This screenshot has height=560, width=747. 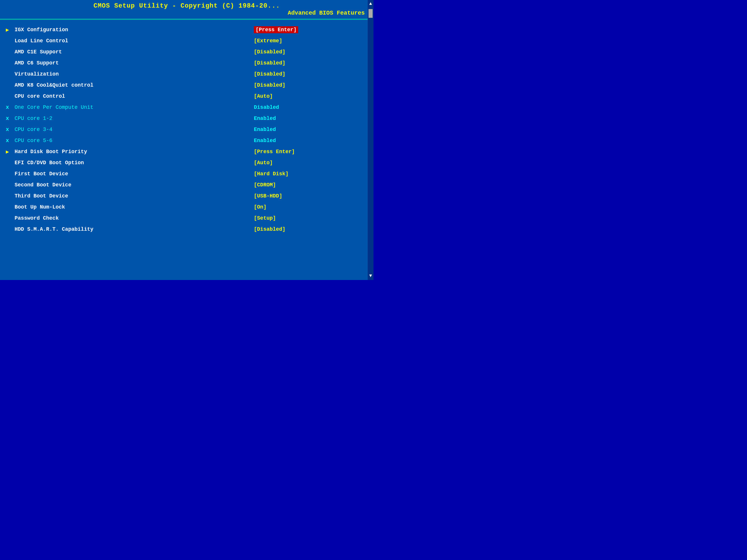 I want to click on menu-item-label: Third Boot Device, so click(x=41, y=196).